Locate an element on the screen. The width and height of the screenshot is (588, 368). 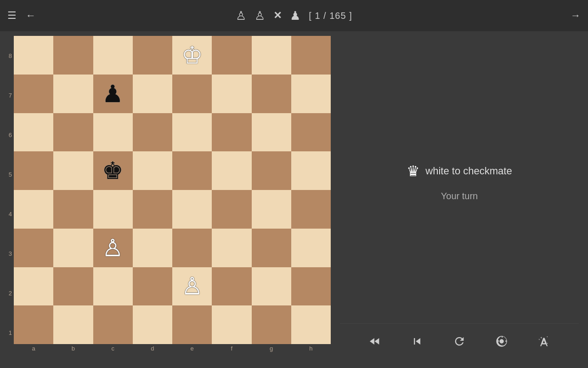
cell-f1 is located at coordinates (232, 325).